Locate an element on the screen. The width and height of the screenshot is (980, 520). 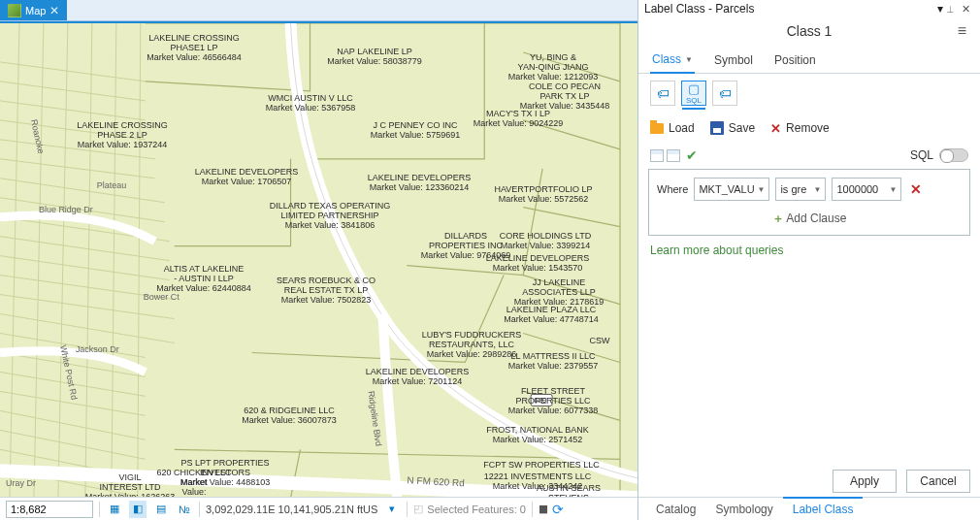
validate-icon: ✔ is located at coordinates (692, 155).